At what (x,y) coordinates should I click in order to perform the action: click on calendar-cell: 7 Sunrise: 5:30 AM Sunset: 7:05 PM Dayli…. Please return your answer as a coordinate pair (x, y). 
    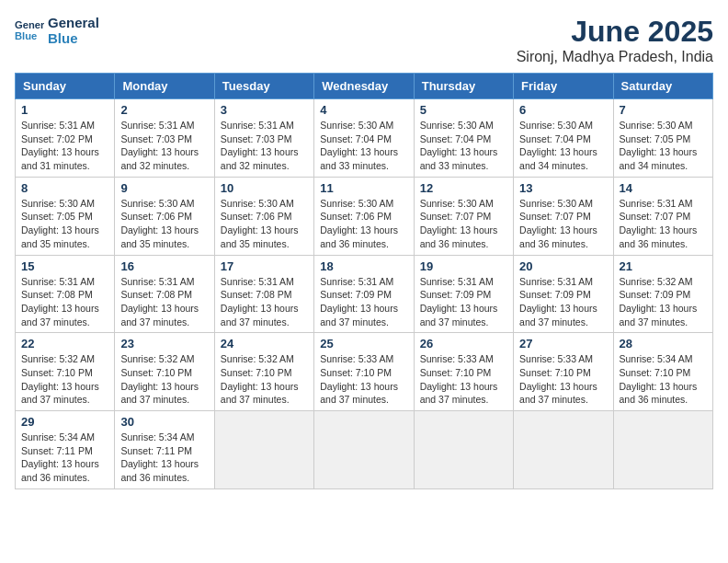
    Looking at the image, I should click on (663, 138).